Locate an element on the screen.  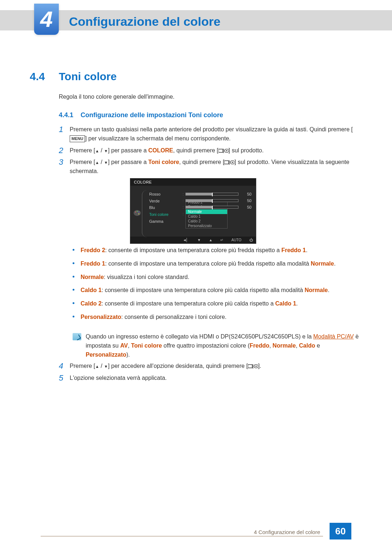
back-icon: ◄▏ is located at coordinates (186, 240).